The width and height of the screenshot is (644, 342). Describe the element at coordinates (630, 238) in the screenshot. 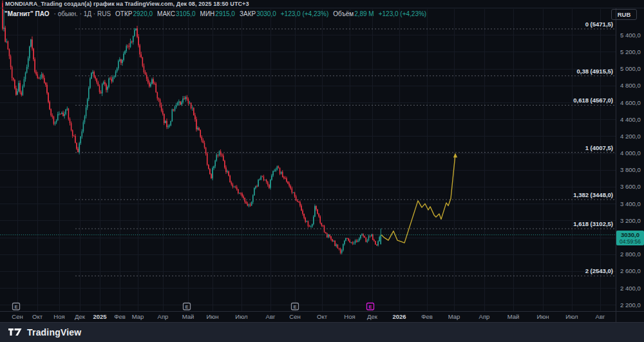

I see `last-price-badge: 3030,0 04:59:56` at that location.